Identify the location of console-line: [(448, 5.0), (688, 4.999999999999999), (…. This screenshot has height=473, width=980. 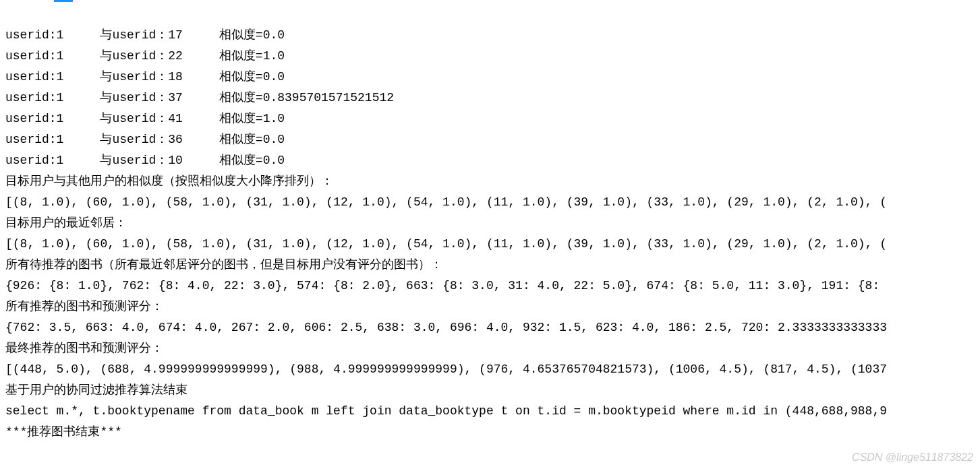
(446, 369).